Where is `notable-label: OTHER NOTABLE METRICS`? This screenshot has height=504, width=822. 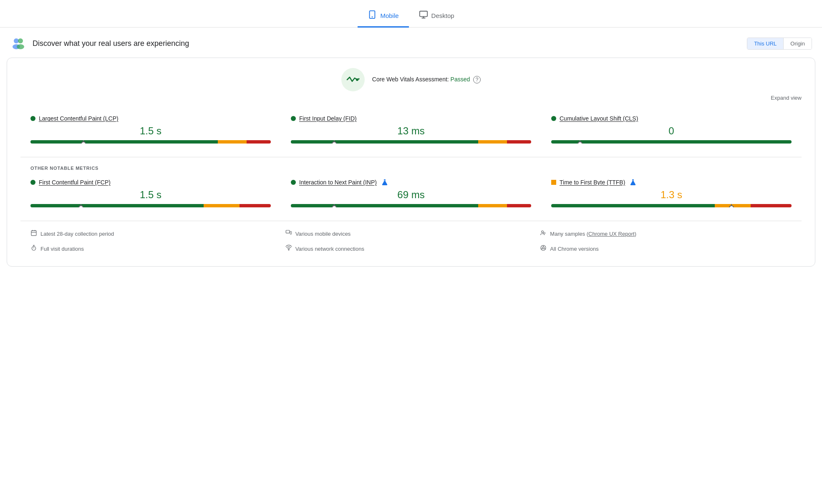
notable-label: OTHER NOTABLE METRICS is located at coordinates (411, 167).